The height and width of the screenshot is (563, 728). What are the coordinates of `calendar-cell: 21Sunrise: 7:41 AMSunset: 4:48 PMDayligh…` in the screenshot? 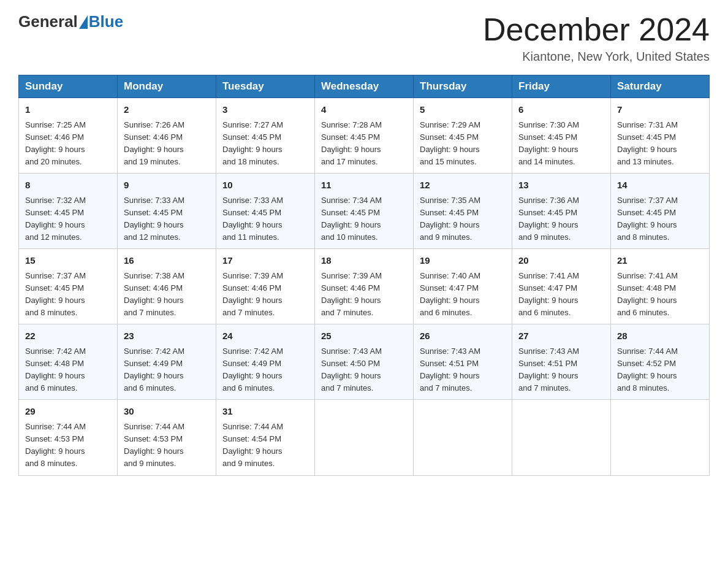 It's located at (661, 287).